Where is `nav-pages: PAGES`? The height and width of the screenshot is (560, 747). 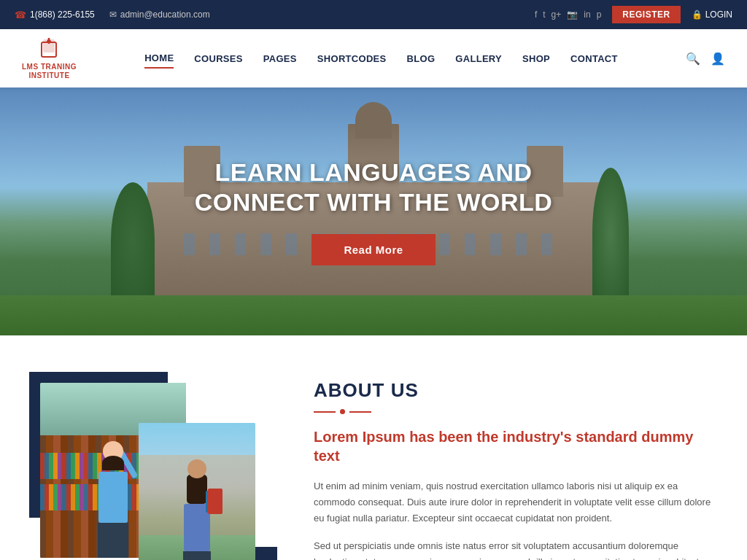 nav-pages: PAGES is located at coordinates (280, 58).